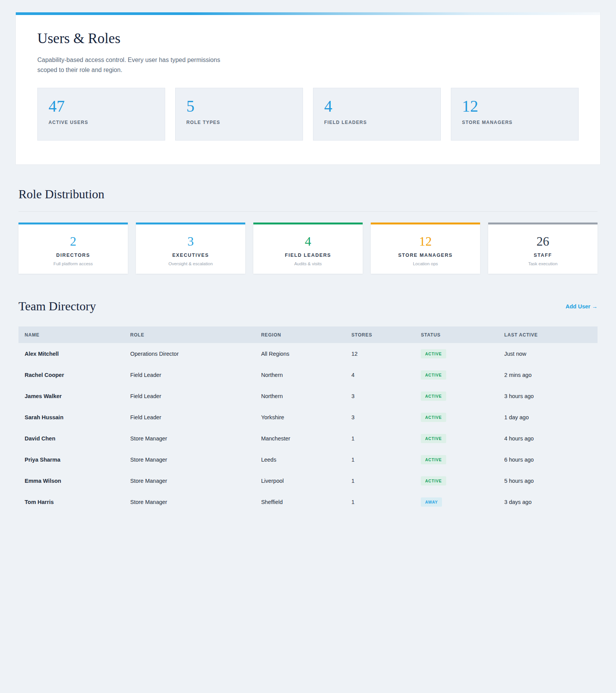 This screenshot has width=616, height=693. What do you see at coordinates (73, 264) in the screenshot?
I see `role-description: Full platform access` at bounding box center [73, 264].